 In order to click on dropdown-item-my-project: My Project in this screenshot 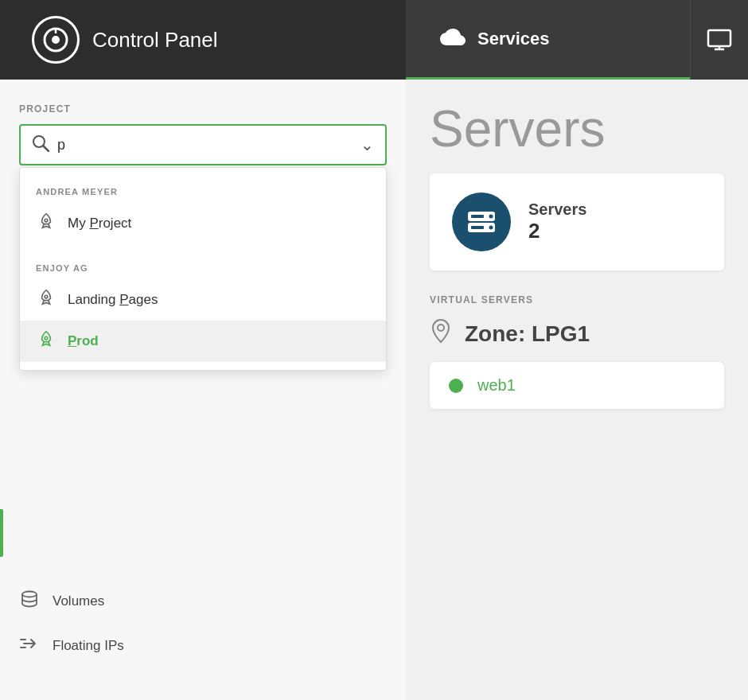, I will do `click(203, 224)`.